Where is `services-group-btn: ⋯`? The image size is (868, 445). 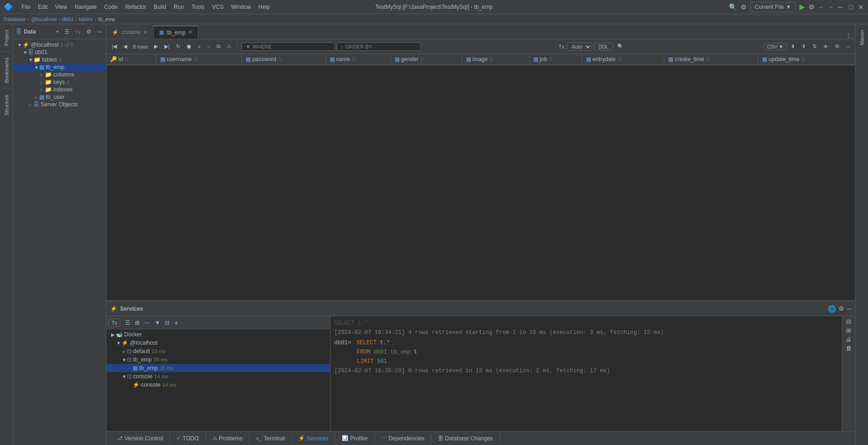 services-group-btn: ⋯ is located at coordinates (147, 323).